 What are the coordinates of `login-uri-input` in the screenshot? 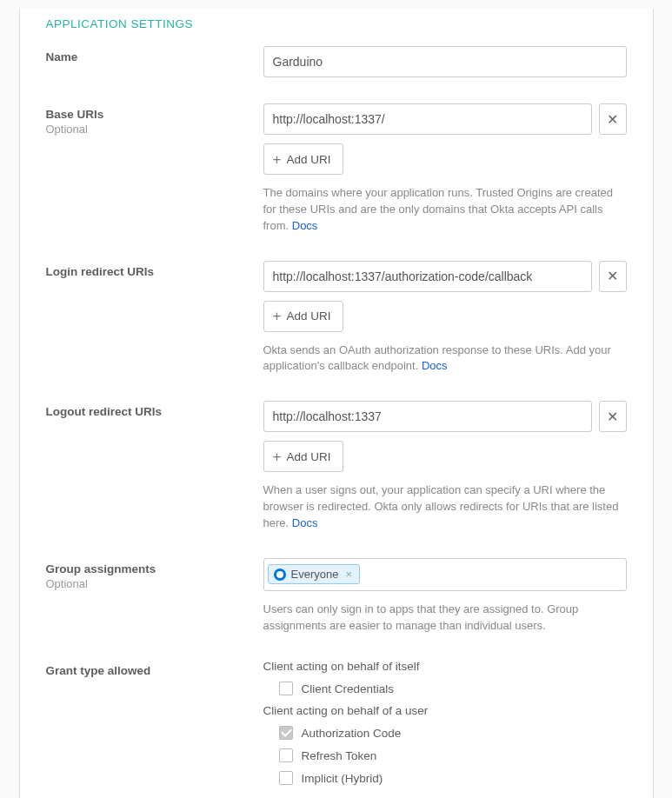 It's located at (428, 276).